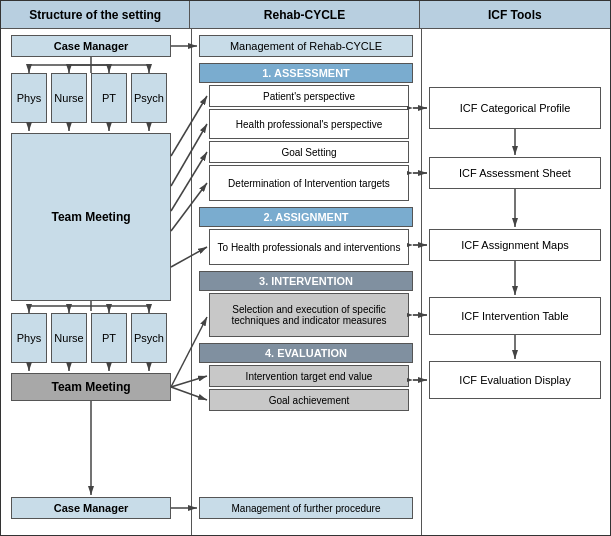  Describe the element at coordinates (91, 217) in the screenshot. I see `team-meeting-top: Team Meeting` at that location.